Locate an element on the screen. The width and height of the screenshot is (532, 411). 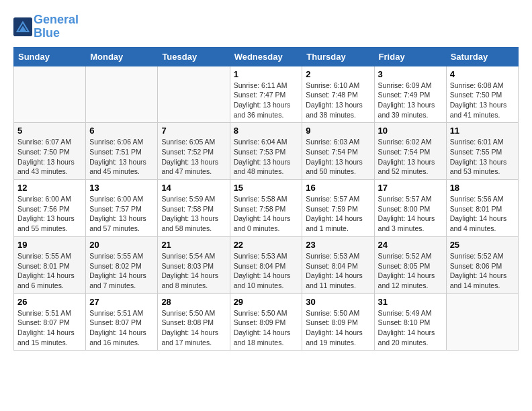
day-number: 17 is located at coordinates (410, 188).